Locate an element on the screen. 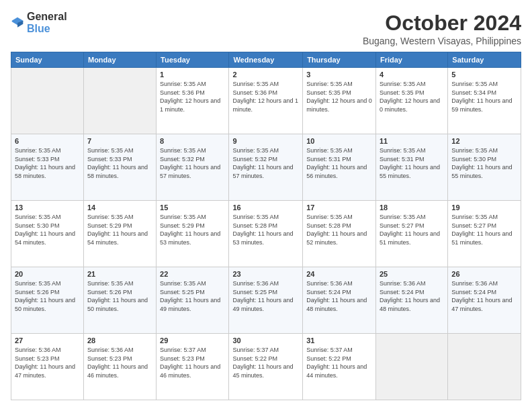 The height and width of the screenshot is (411, 532). day-detail: Sunrise: 5:35 AM Sunset: 5:30 PM Dayligh… is located at coordinates (47, 230).